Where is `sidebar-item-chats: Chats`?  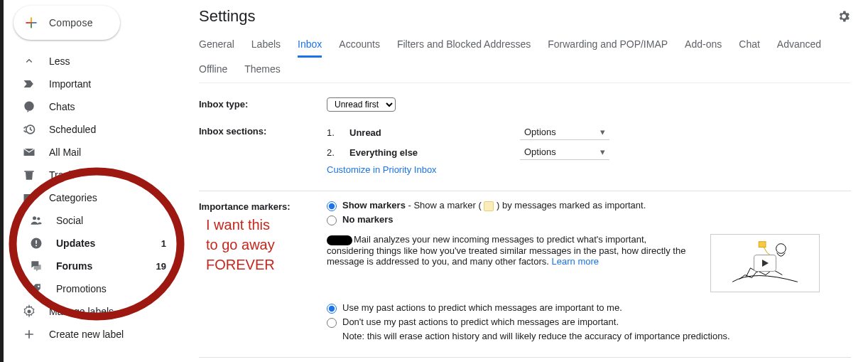 sidebar-item-chats: Chats is located at coordinates (94, 107).